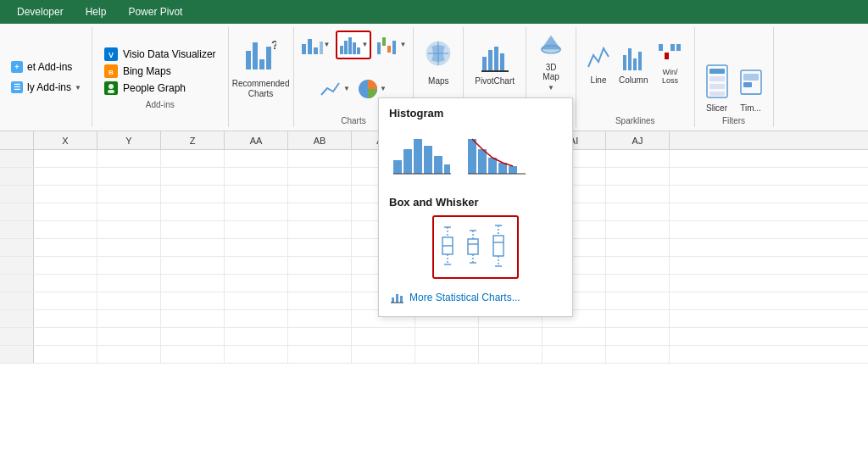 The image size is (868, 456). I want to click on bing-maps-addin: B Bing Maps, so click(160, 71).